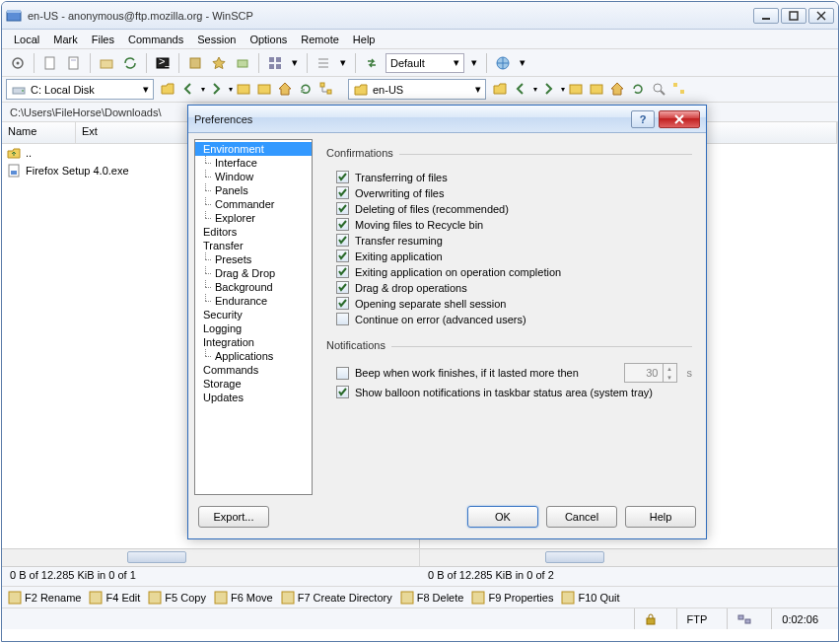 The height and width of the screenshot is (643, 840). Describe the element at coordinates (513, 598) in the screenshot. I see `fkey-f9: F9 Properties` at that location.